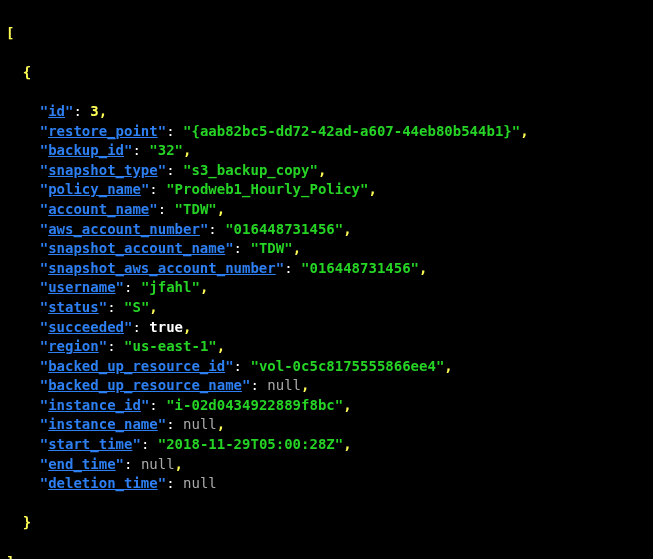 The height and width of the screenshot is (559, 653). What do you see at coordinates (328, 230) in the screenshot?
I see `json-entry: "aws_account_number": "016448731456",` at bounding box center [328, 230].